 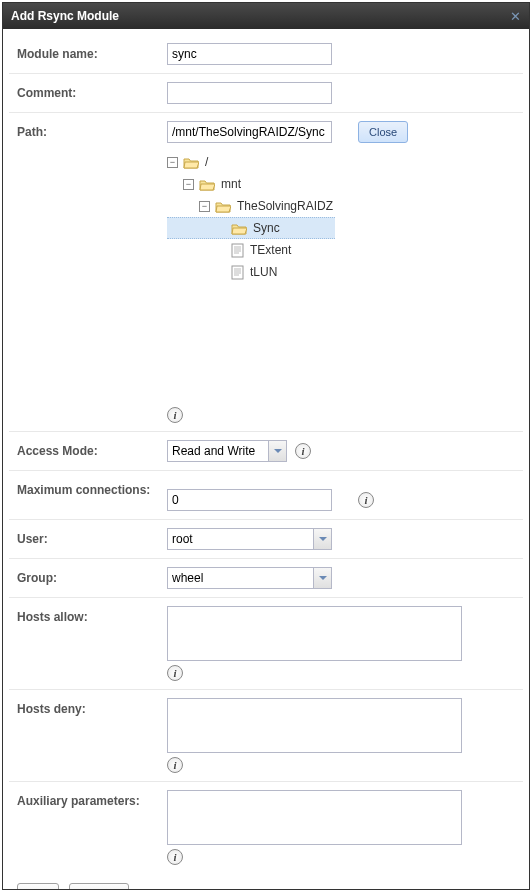 What do you see at coordinates (314, 726) in the screenshot?
I see `hosts-deny-input` at bounding box center [314, 726].